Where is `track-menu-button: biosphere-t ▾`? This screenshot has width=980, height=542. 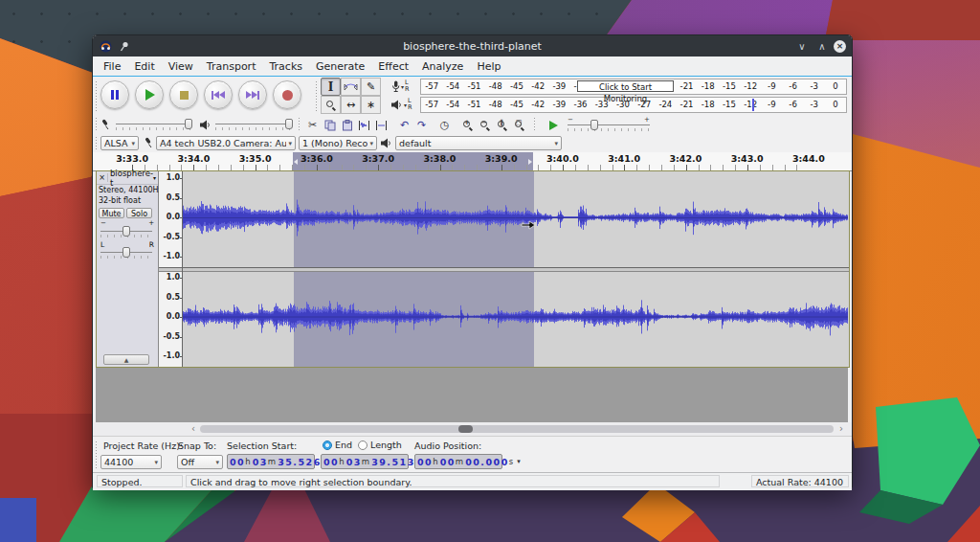 track-menu-button: biosphere-t ▾ is located at coordinates (133, 178).